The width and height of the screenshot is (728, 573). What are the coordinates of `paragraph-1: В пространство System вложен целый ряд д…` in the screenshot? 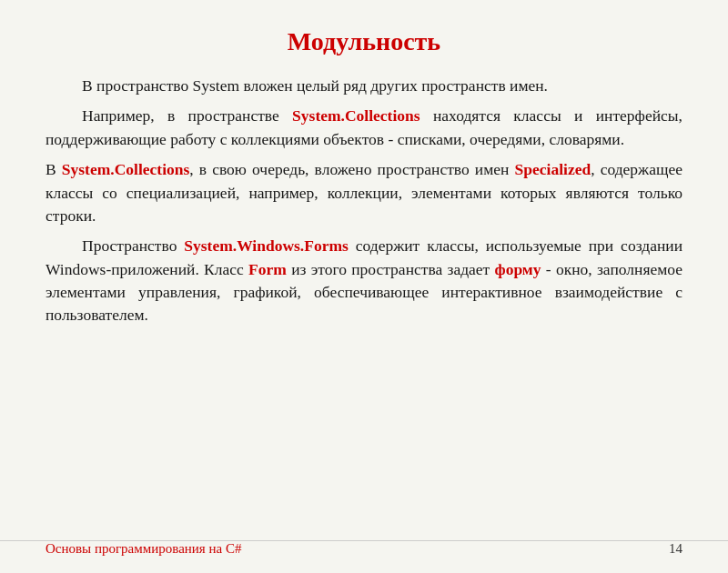 It's located at (364, 85).